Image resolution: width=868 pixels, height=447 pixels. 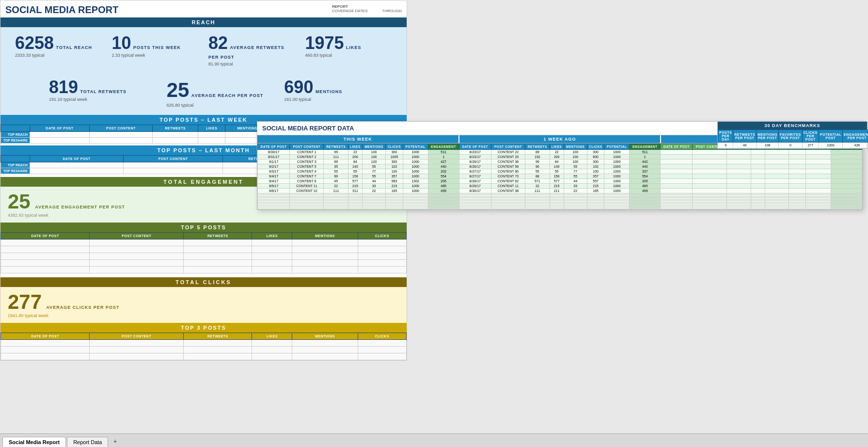 I want to click on clicks-section-header: TOTAL CLICKS, so click(x=204, y=282).